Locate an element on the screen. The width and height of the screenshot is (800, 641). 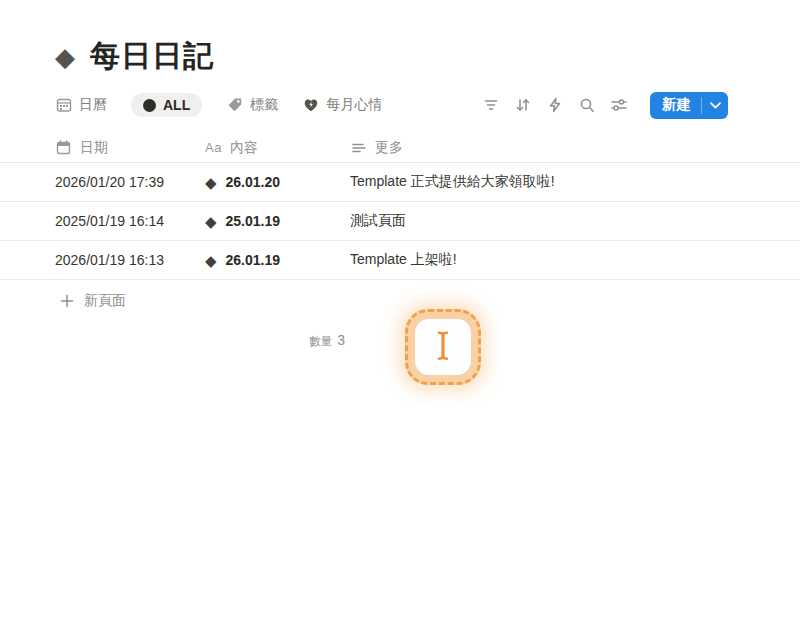
calendar-icon is located at coordinates (64, 148).